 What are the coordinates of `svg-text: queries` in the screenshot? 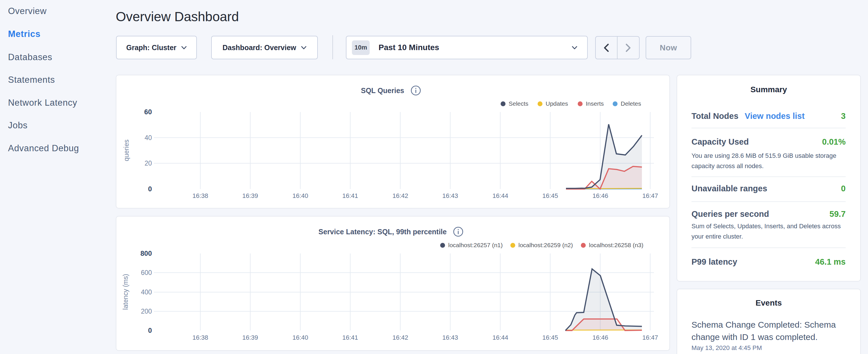 It's located at (126, 150).